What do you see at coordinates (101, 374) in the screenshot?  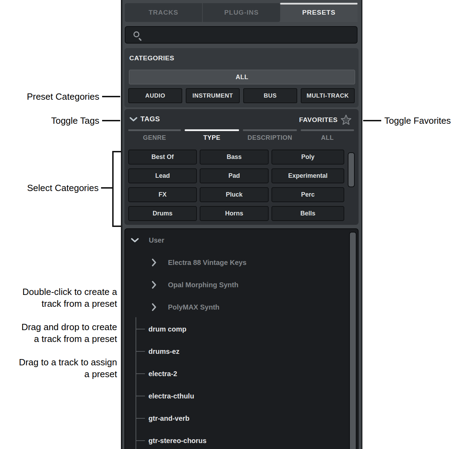 I see `annotation-drag-assign-line2: a preset` at bounding box center [101, 374].